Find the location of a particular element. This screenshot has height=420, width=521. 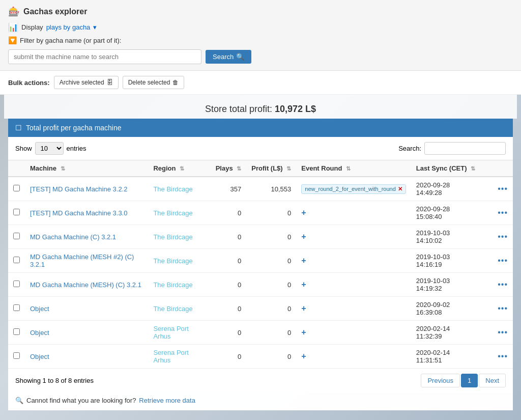

archive-selected-button: Archive selected 🗄 is located at coordinates (86, 82).